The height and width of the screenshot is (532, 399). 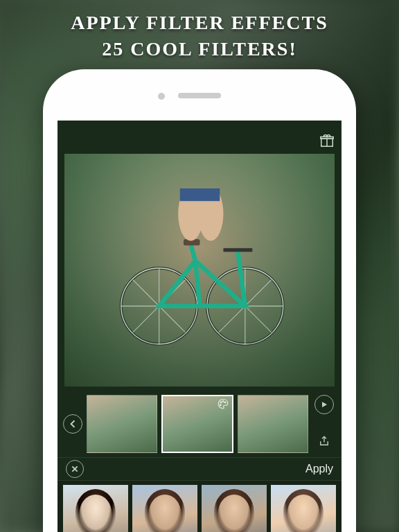 What do you see at coordinates (165, 508) in the screenshot?
I see `filter-option-whitebalance: WhiteBalance` at bounding box center [165, 508].